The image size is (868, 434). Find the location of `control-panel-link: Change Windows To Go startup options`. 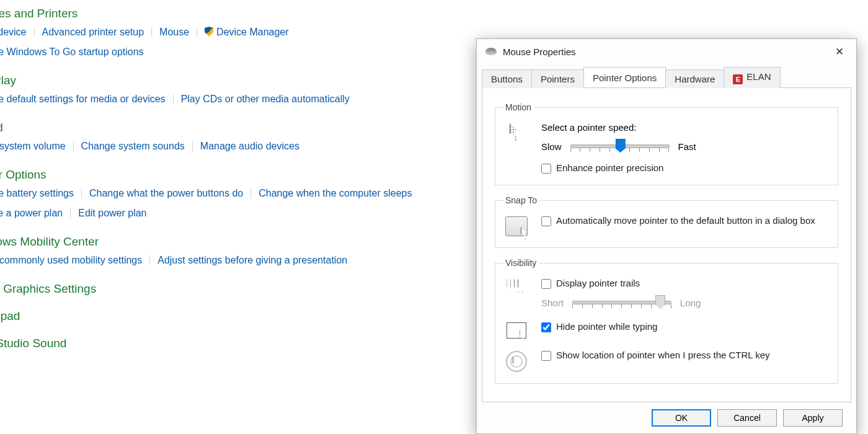

control-panel-link: Change Windows To Go startup options is located at coordinates (72, 52).